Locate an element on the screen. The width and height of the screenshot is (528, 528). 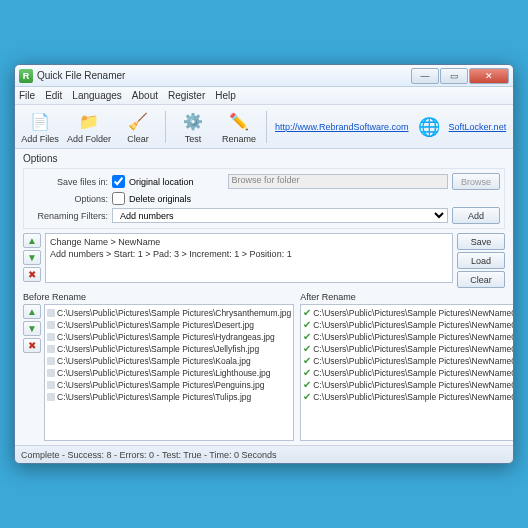
before-list: C:\Users\Public\Pictures\Sample Pictures… is located at coordinates (169, 372).